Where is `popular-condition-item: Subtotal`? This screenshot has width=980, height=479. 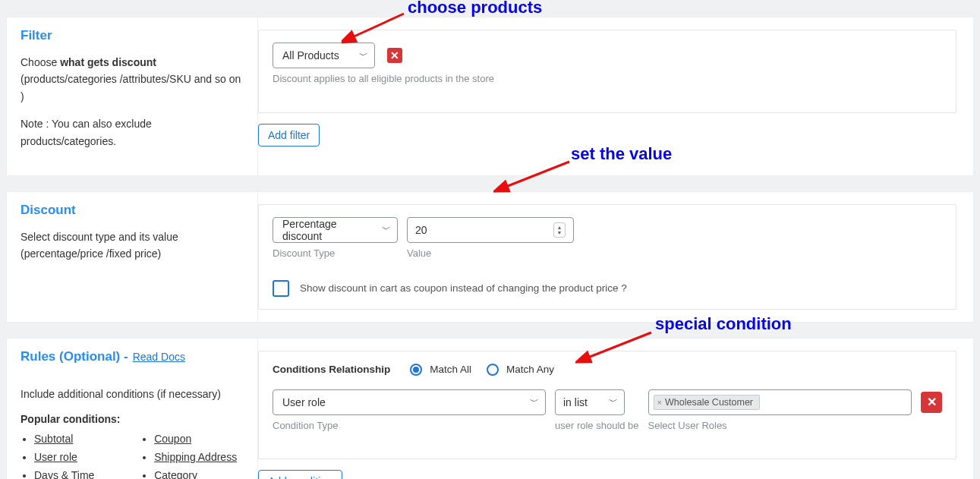 popular-condition-item: Subtotal is located at coordinates (68, 439).